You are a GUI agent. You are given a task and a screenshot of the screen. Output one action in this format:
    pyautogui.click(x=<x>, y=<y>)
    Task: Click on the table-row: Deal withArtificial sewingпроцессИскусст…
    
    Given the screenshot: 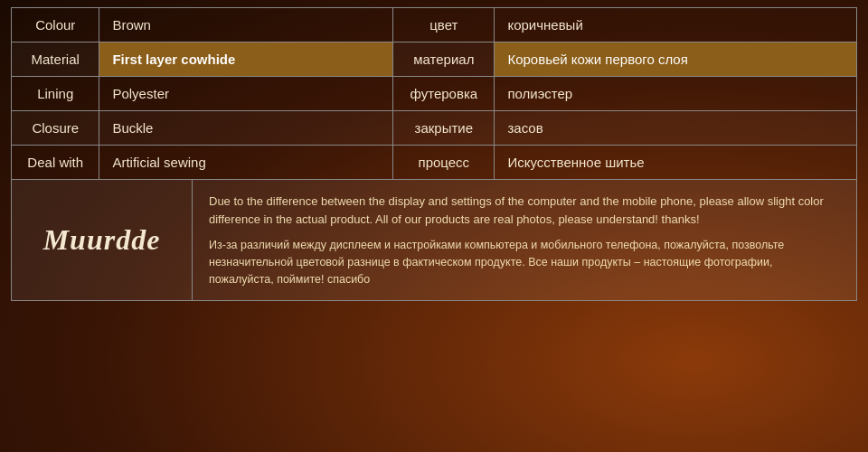 What is the action you would take?
    pyautogui.click(x=434, y=163)
    